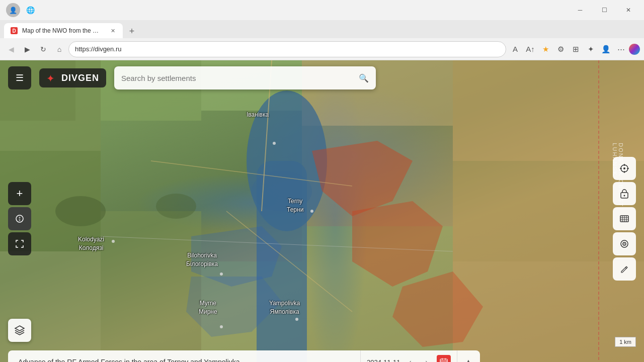  I want to click on bottom-bar: Advance of the RF Armed Forces in the ar…, so click(322, 354).